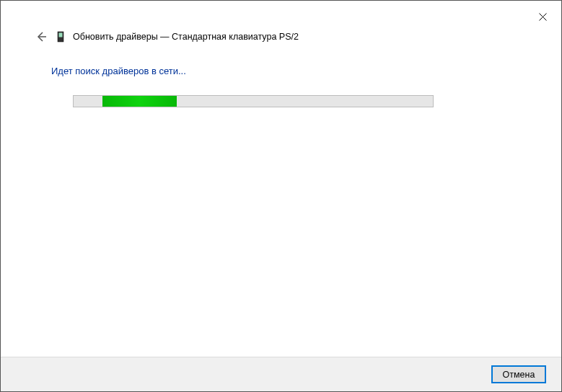 The image size is (562, 392). Describe the element at coordinates (281, 39) in the screenshot. I see `header: Обновить драйверы — Стандартная клавиату…` at that location.